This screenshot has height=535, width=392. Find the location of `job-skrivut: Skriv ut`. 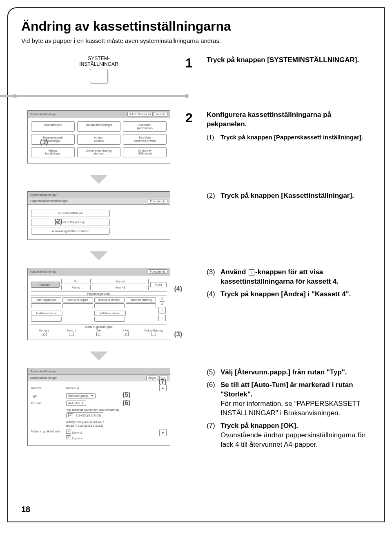

job-skrivut: Skriv ut is located at coordinates (71, 330).